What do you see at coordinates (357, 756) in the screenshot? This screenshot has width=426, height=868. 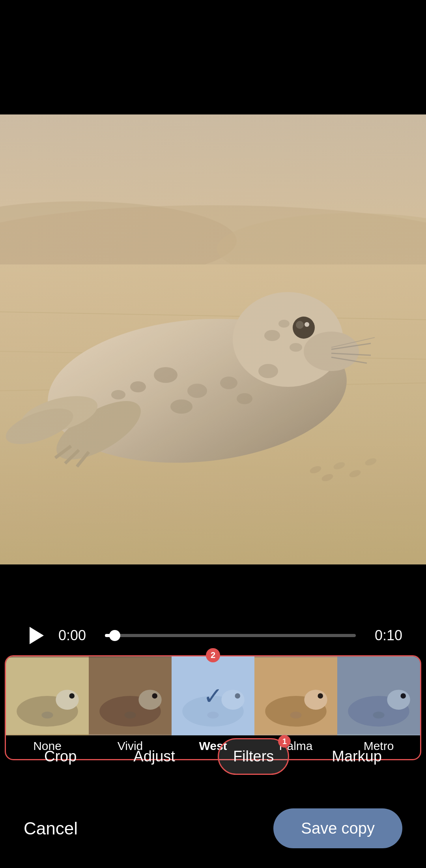 I see `markup-label: Markup` at bounding box center [357, 756].